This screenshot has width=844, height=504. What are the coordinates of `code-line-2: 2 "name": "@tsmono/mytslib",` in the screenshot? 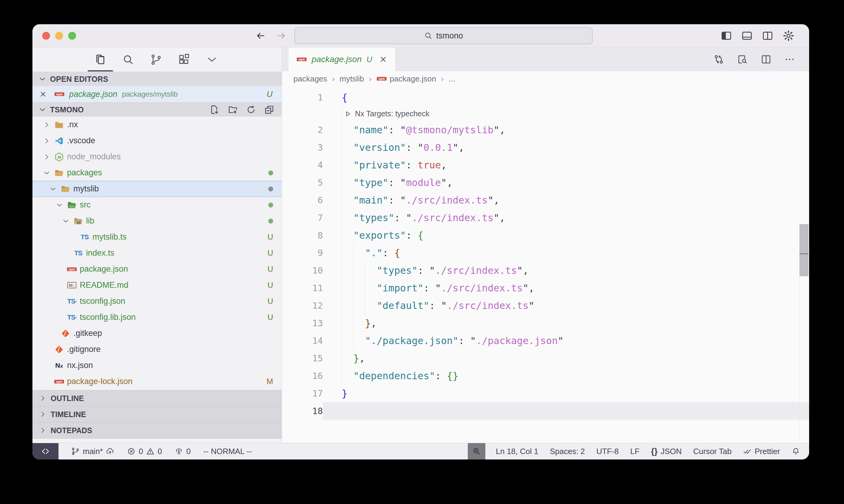 It's located at (545, 130).